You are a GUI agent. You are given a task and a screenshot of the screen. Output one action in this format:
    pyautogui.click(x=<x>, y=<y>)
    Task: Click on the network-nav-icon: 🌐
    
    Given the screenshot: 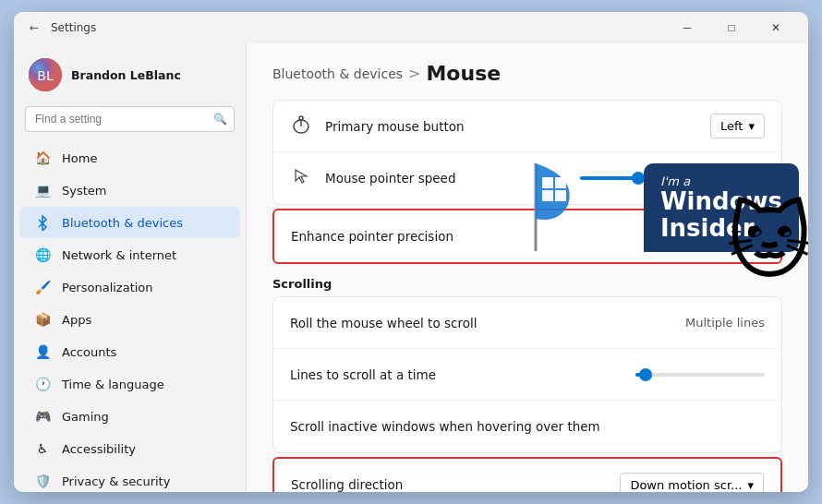 What is the action you would take?
    pyautogui.click(x=42, y=255)
    